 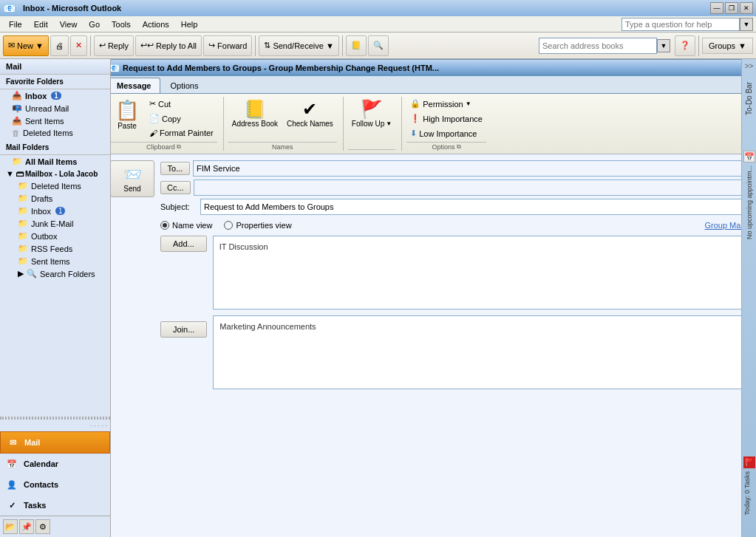 I want to click on menu-edit: Edit, so click(x=41, y=24).